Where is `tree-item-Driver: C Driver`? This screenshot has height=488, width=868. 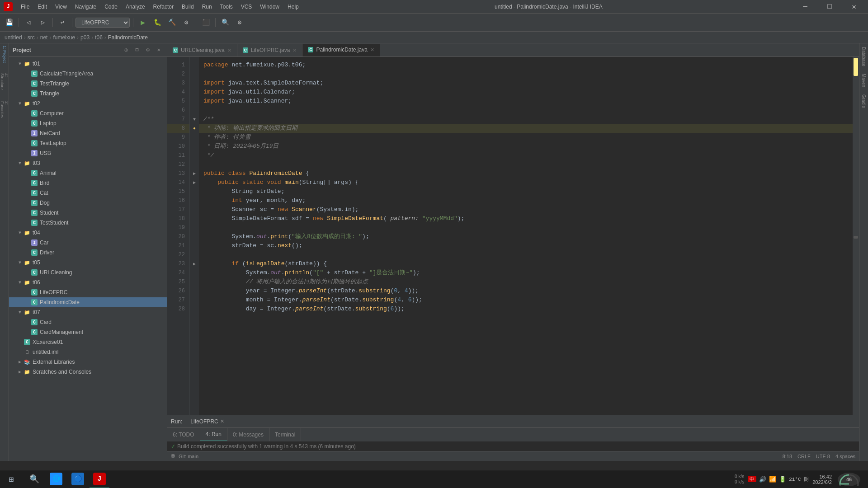
tree-item-Driver: C Driver is located at coordinates (88, 253).